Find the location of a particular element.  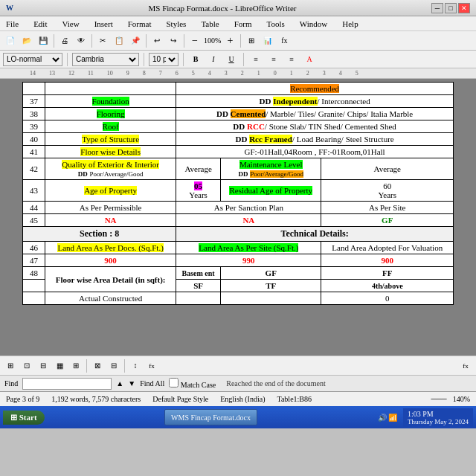

clock-date: Thursday May 2, 2024 is located at coordinates (438, 422).